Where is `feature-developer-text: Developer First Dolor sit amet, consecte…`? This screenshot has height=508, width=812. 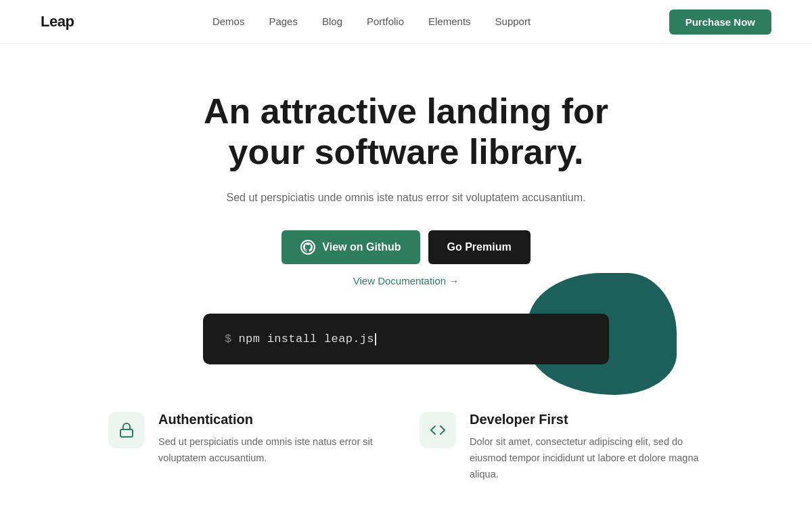 feature-developer-text: Developer First Dolor sit amet, consecte… is located at coordinates (587, 447).